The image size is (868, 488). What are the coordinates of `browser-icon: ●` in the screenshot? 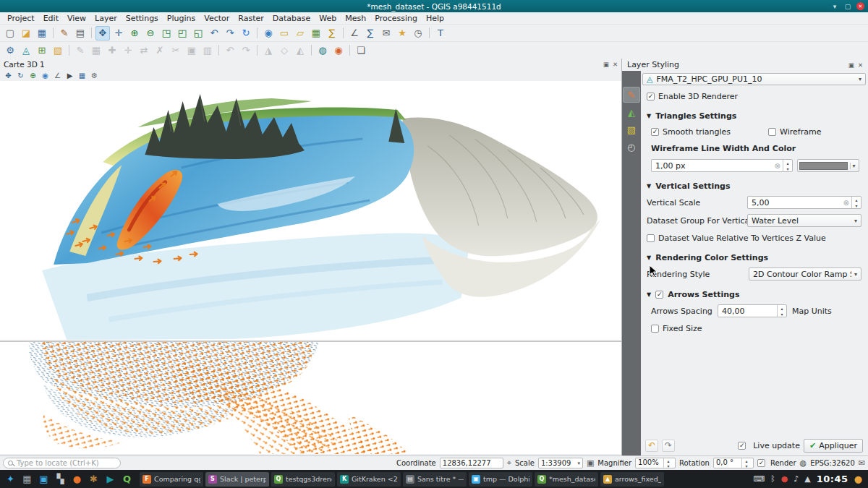 It's located at (77, 479).